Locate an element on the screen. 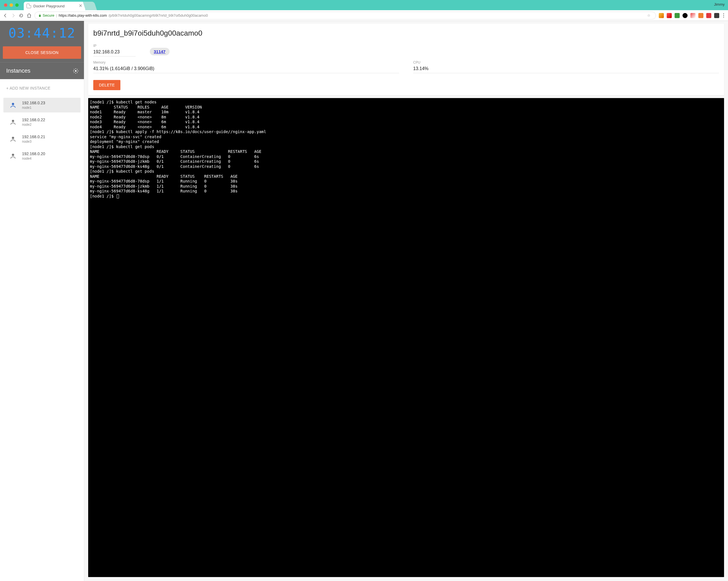 The width and height of the screenshot is (728, 581). close-session-button: CLOSE SESSION is located at coordinates (42, 53).